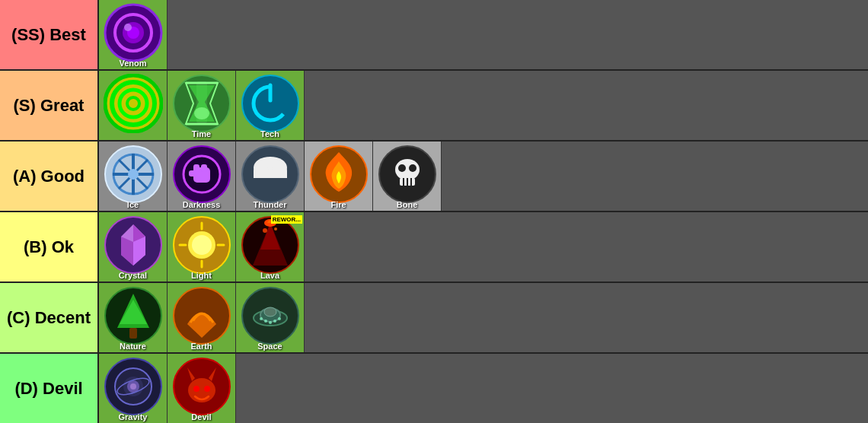  Describe the element at coordinates (133, 177) in the screenshot. I see `list-item: Ice` at that location.